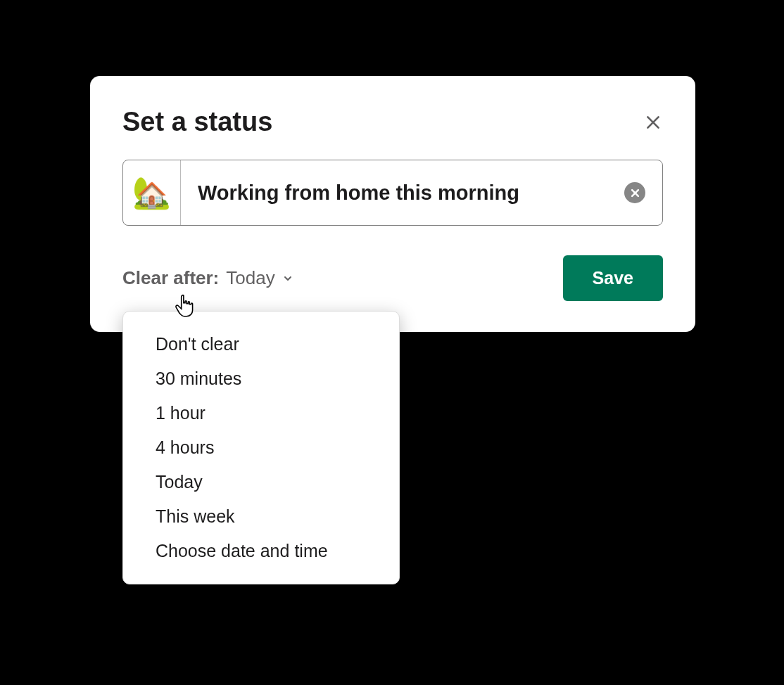  Describe the element at coordinates (251, 279) in the screenshot. I see `clear-after-value: Today` at that location.